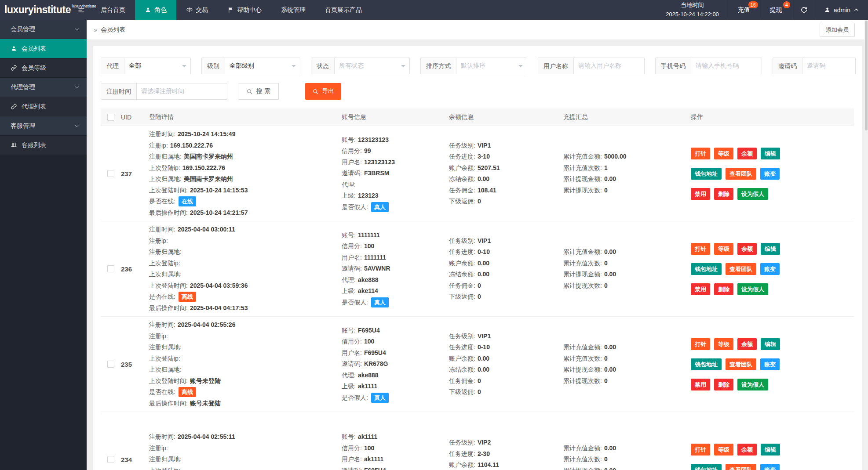  What do you see at coordinates (804, 10) in the screenshot?
I see `refresh-button` at bounding box center [804, 10].